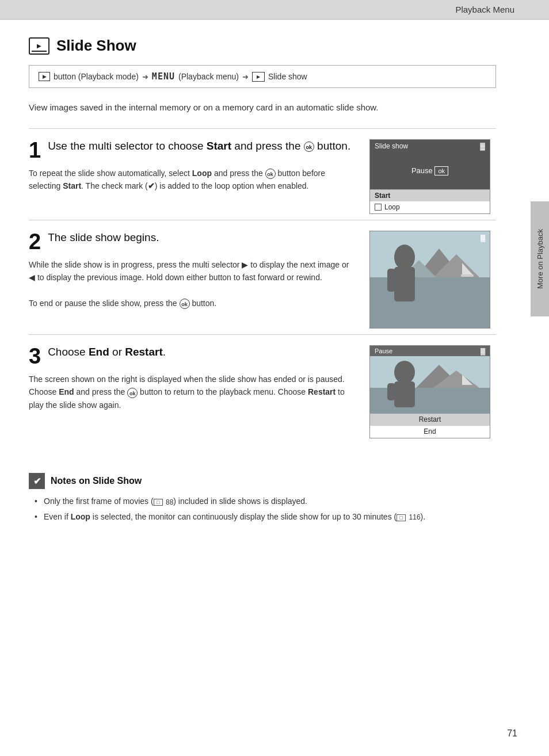 This screenshot has width=549, height=756. What do you see at coordinates (262, 481) in the screenshot?
I see `notes-title-row: ✔ Notes on Slide Show` at bounding box center [262, 481].